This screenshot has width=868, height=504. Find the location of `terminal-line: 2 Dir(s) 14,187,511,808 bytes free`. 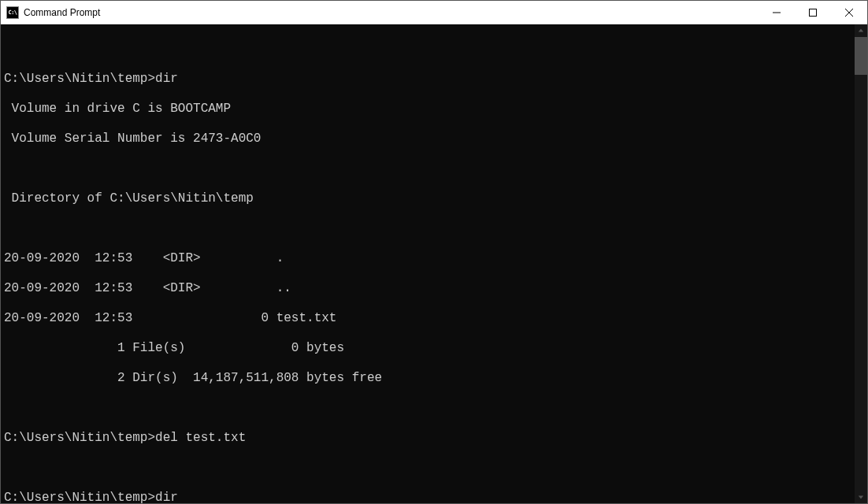

terminal-line: 2 Dir(s) 14,187,511,808 bytes free is located at coordinates (428, 378).